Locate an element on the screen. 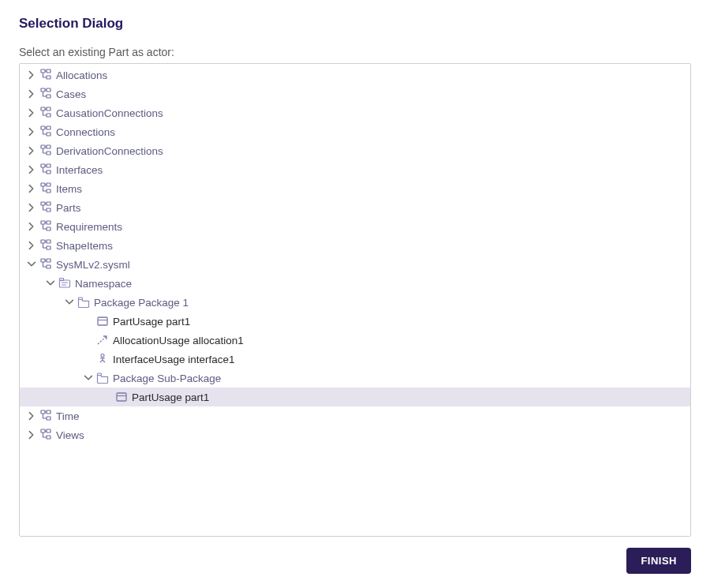 The height and width of the screenshot is (588, 710). tree-item-label: Time is located at coordinates (68, 417).